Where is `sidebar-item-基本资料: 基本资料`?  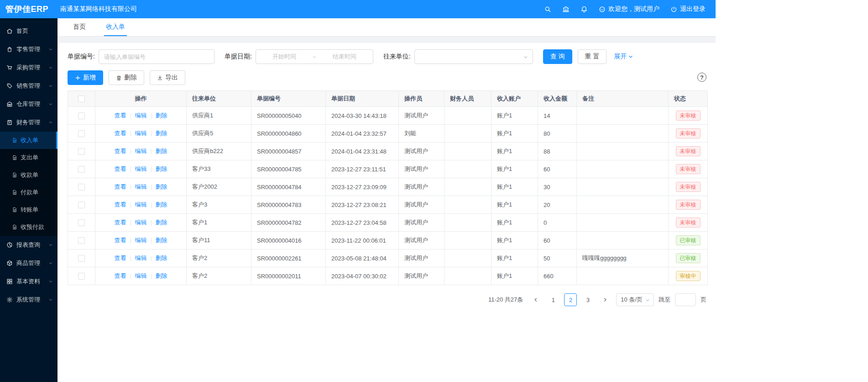
sidebar-item-基本资料: 基本资料 is located at coordinates (29, 281).